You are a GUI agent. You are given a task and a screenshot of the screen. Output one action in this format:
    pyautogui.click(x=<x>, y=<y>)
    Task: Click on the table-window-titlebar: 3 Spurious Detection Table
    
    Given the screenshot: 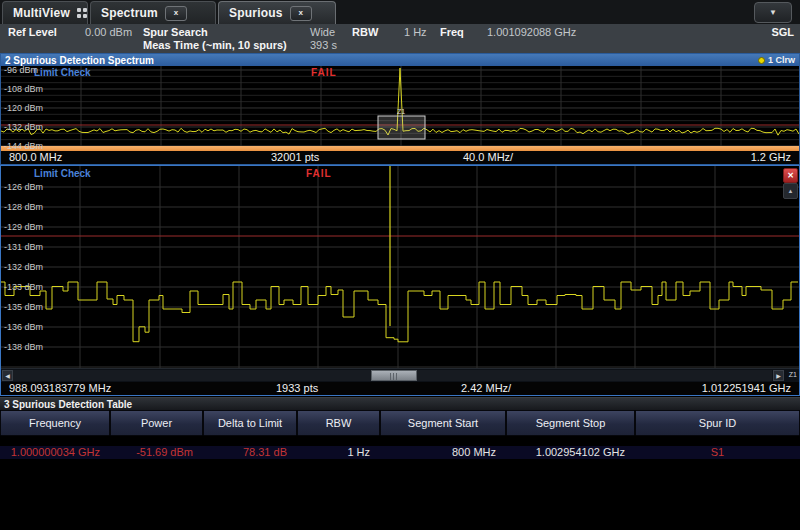 What is the action you would take?
    pyautogui.click(x=400, y=404)
    